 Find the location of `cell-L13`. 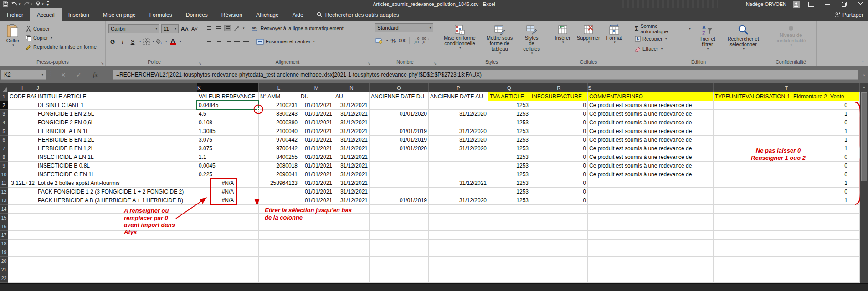

cell-L13 is located at coordinates (279, 200).